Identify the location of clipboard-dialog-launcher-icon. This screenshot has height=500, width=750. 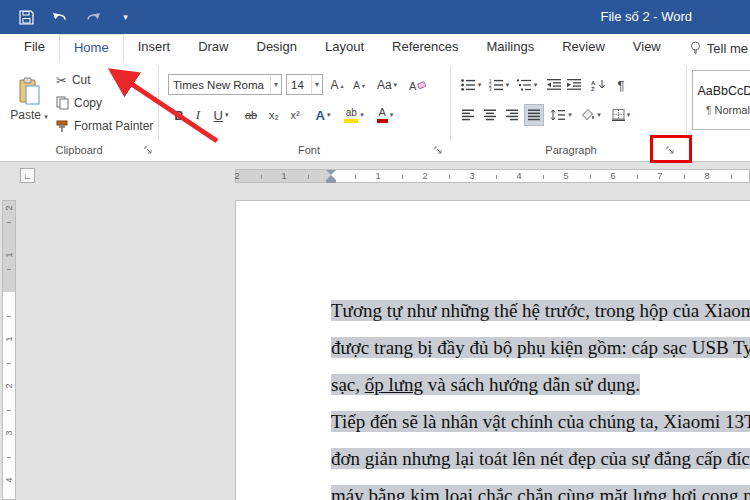
(149, 151).